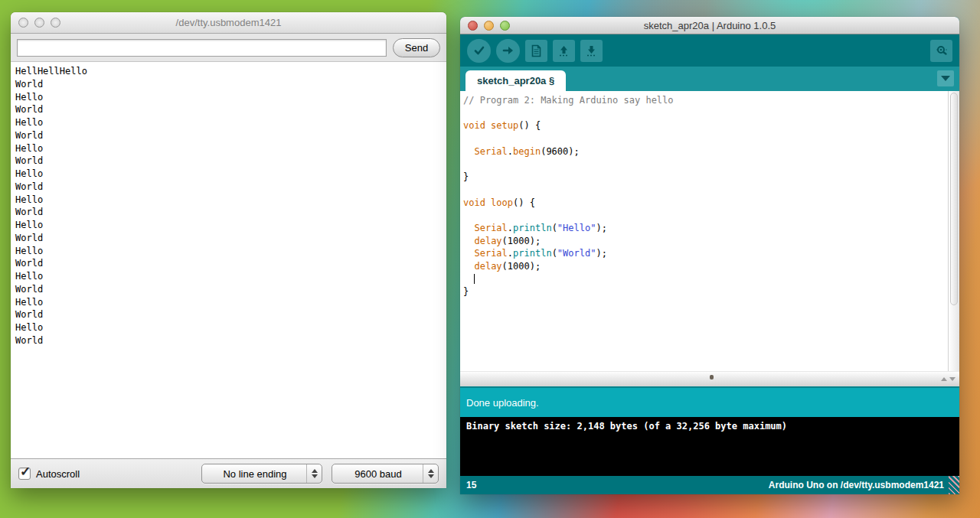 The image size is (980, 518). I want to click on scroll-arrows, so click(948, 380).